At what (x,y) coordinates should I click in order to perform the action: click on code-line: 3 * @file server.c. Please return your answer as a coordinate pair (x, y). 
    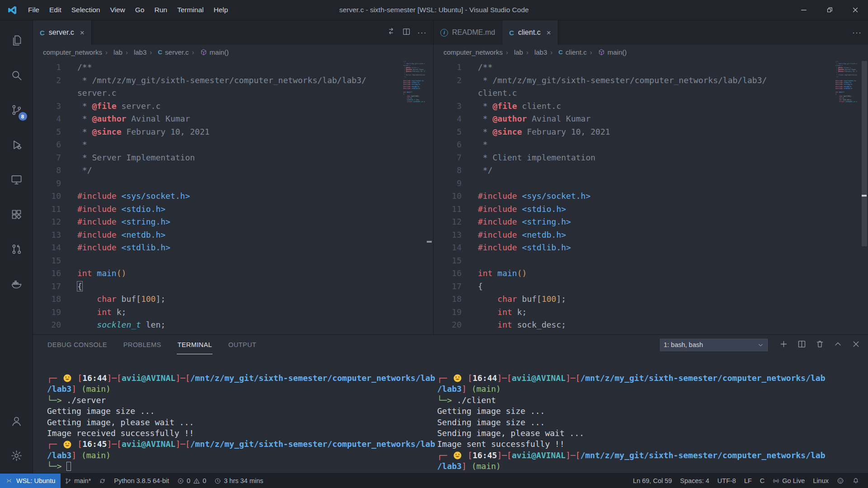
    Looking at the image, I should click on (233, 107).